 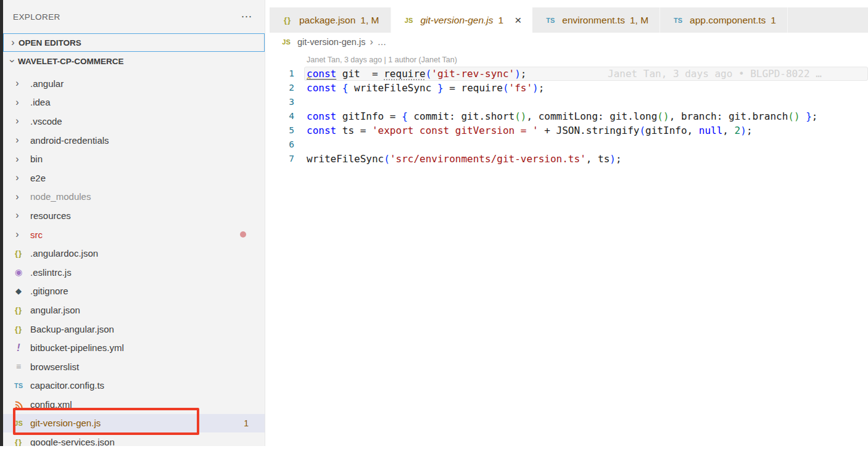 I want to click on codelens-blame: Janet Tan, 3 days ago | 1 author (Janet …, so click(x=382, y=60).